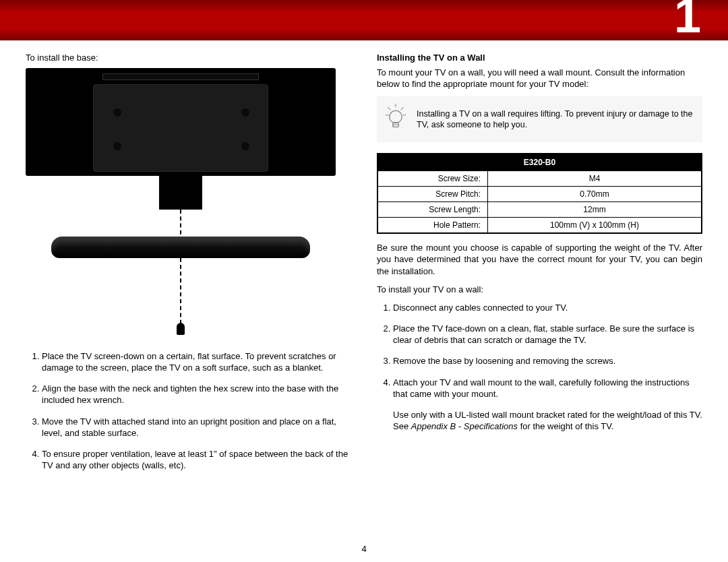  What do you see at coordinates (595, 226) in the screenshot?
I see `spec-val: 100mm (V) x 100mm (H)` at bounding box center [595, 226].